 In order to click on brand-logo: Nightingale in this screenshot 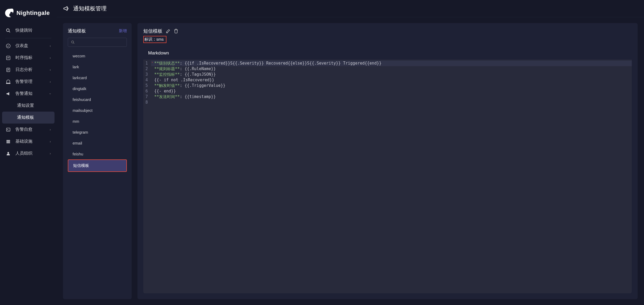, I will do `click(28, 15)`.